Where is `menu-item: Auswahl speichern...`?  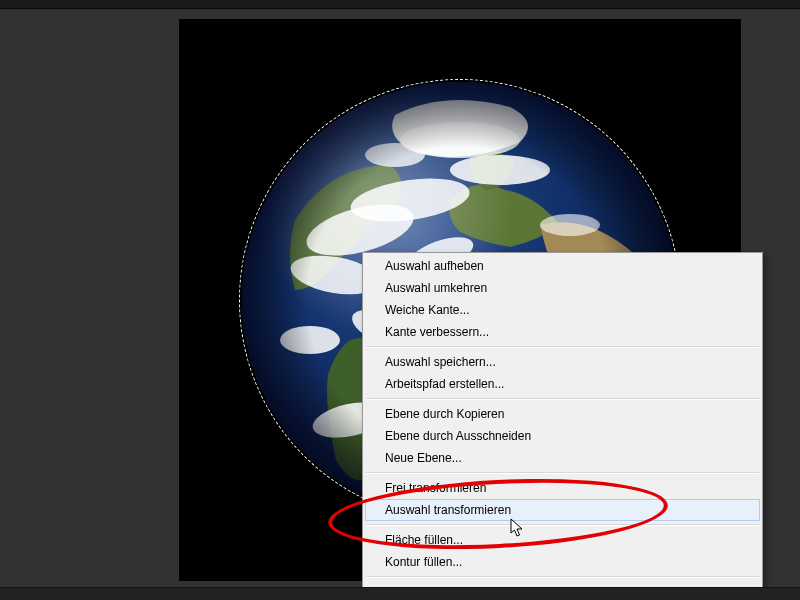 menu-item: Auswahl speichern... is located at coordinates (562, 362).